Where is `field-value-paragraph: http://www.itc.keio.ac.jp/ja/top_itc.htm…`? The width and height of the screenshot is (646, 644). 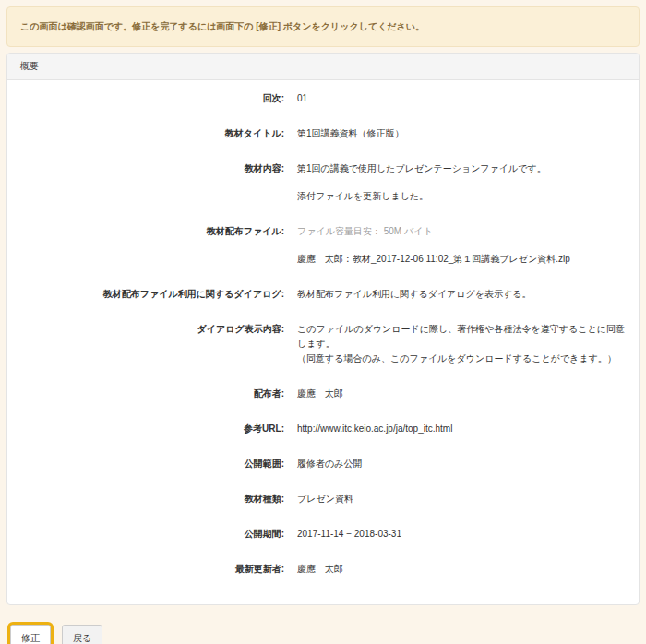
field-value-paragraph: http://www.itc.keio.ac.jp/ja/top_itc.htm… is located at coordinates (461, 429).